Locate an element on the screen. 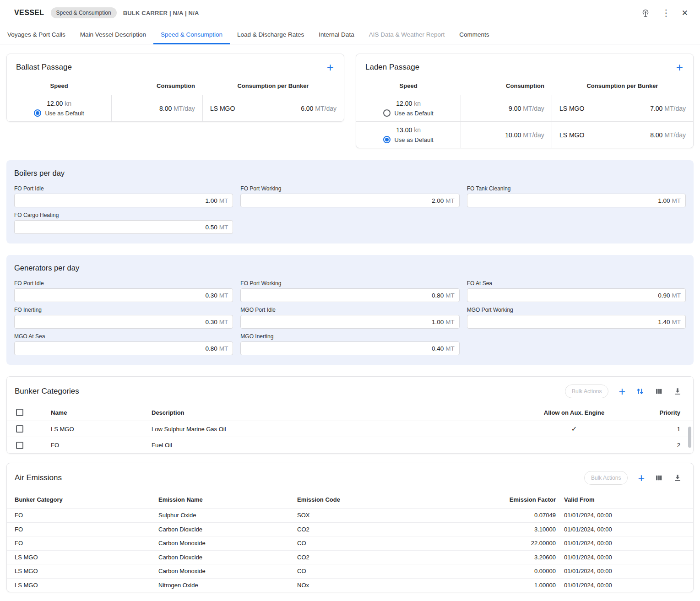  laden-table-header: Speed Consumption Consumption per Bunker is located at coordinates (525, 86).